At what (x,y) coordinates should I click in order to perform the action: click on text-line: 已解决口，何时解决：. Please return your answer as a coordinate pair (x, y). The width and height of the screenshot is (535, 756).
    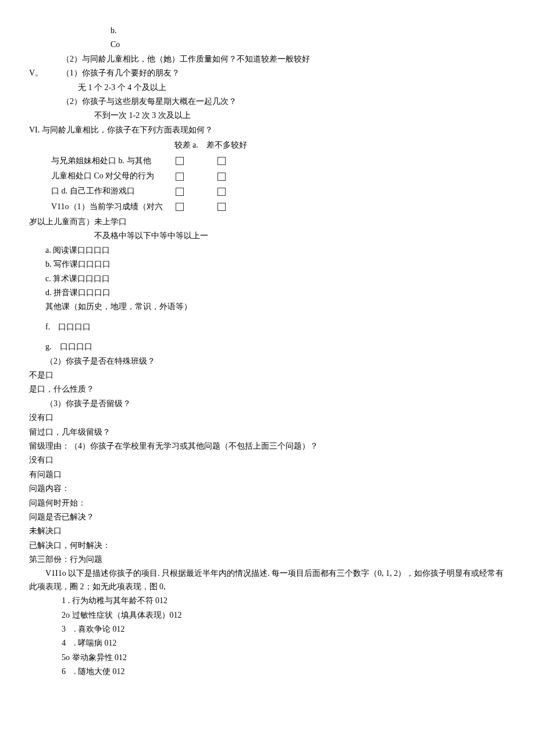
    Looking at the image, I should click on (268, 546).